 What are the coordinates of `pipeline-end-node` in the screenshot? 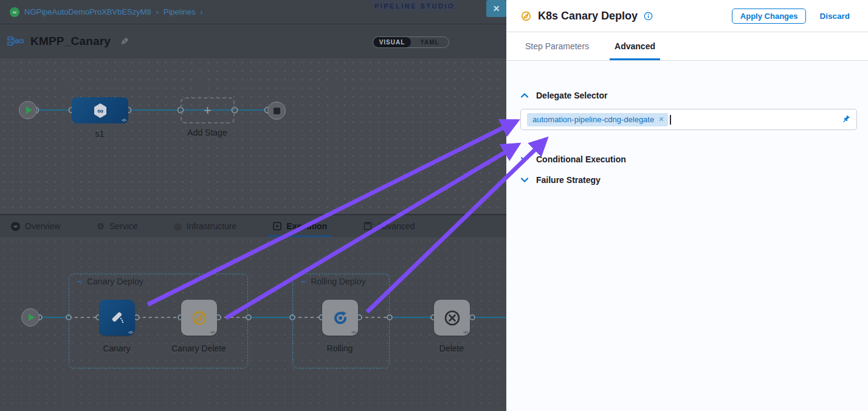 It's located at (277, 111).